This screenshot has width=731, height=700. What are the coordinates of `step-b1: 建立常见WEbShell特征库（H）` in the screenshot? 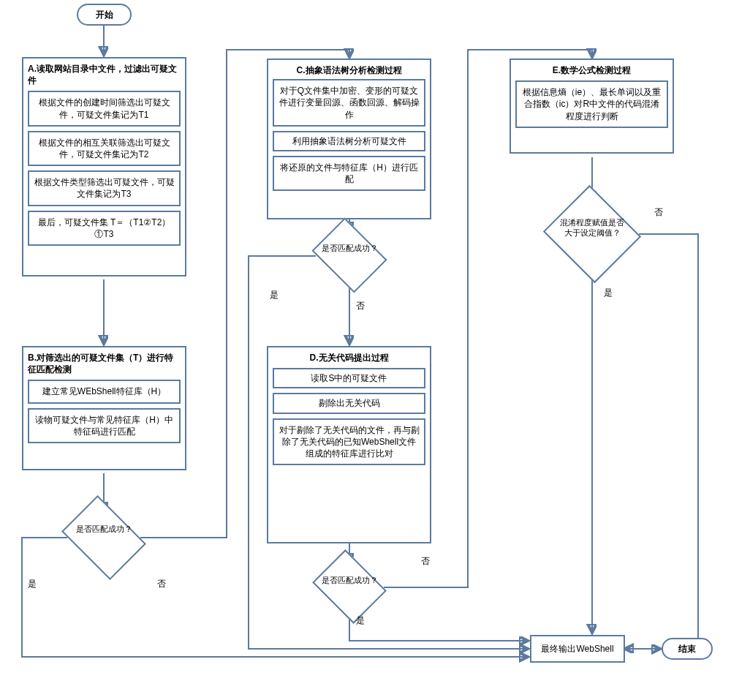 It's located at (104, 391).